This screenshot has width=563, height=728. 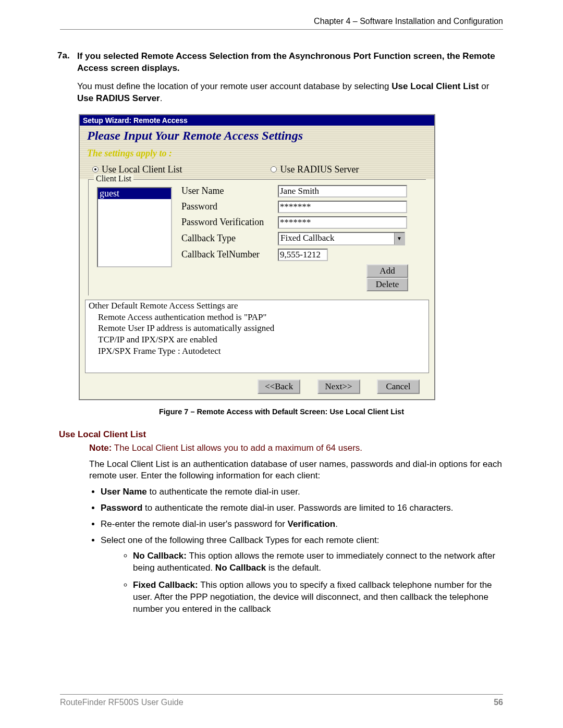 What do you see at coordinates (229, 254) in the screenshot?
I see `label-callback-tel: Callback TelNumber` at bounding box center [229, 254].